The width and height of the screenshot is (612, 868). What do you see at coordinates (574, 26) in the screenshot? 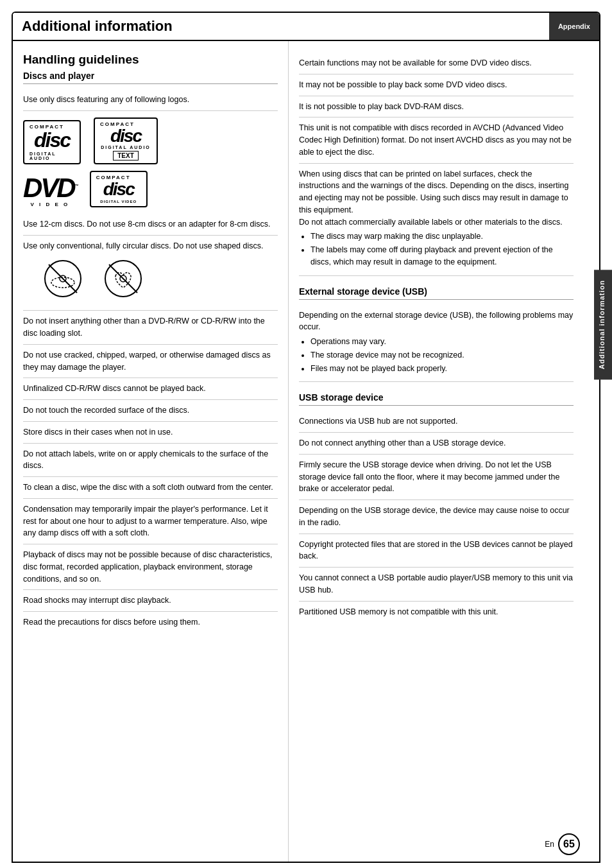
I see `appendix-tab: Appendix` at bounding box center [574, 26].